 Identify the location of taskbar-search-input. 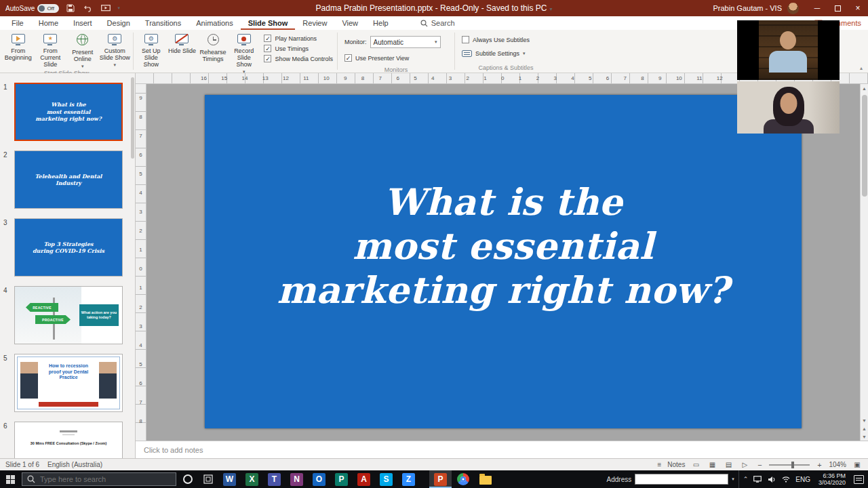
(98, 479).